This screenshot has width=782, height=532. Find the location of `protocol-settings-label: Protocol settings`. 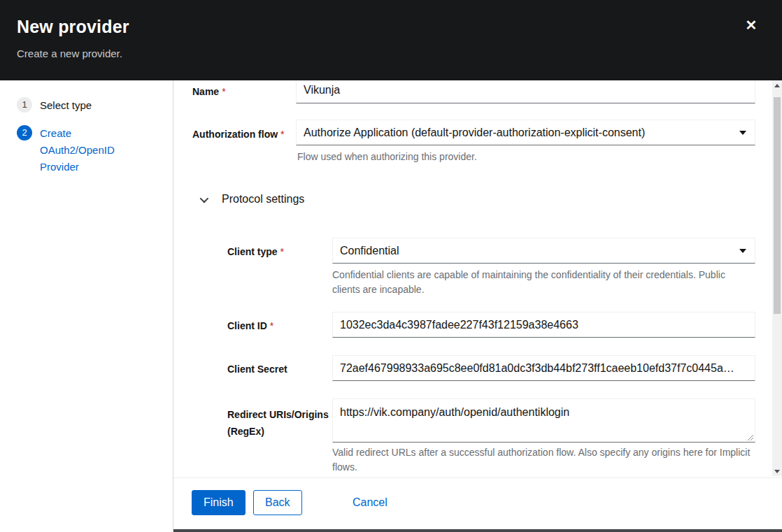

protocol-settings-label: Protocol settings is located at coordinates (263, 199).